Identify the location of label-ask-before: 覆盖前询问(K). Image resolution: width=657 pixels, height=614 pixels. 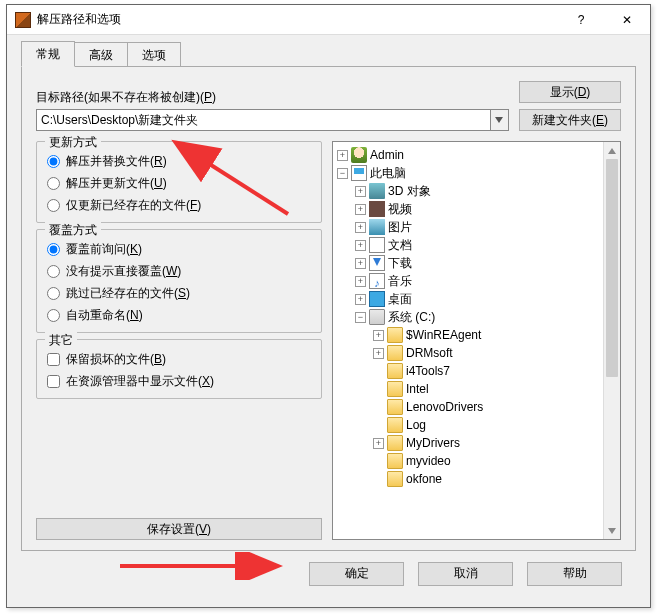
(104, 250).